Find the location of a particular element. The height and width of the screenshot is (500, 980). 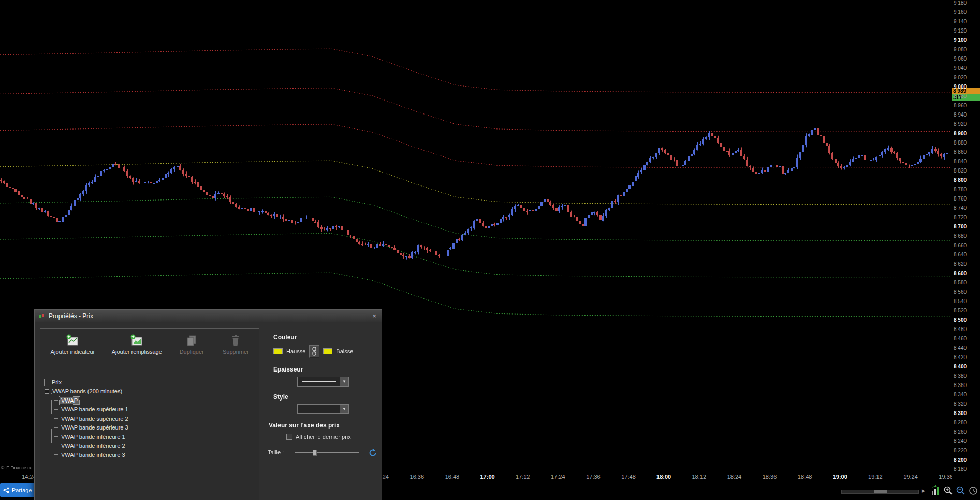

taille-label: Taille : is located at coordinates (275, 452).